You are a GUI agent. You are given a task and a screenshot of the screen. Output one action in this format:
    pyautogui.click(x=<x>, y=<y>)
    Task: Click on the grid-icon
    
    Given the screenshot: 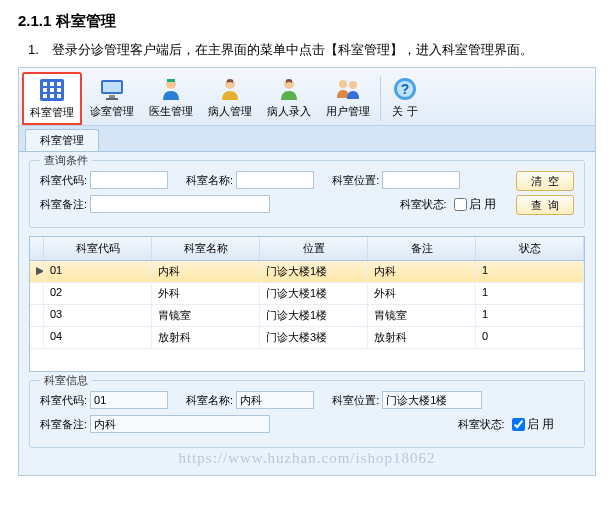 What is the action you would take?
    pyautogui.click(x=52, y=90)
    